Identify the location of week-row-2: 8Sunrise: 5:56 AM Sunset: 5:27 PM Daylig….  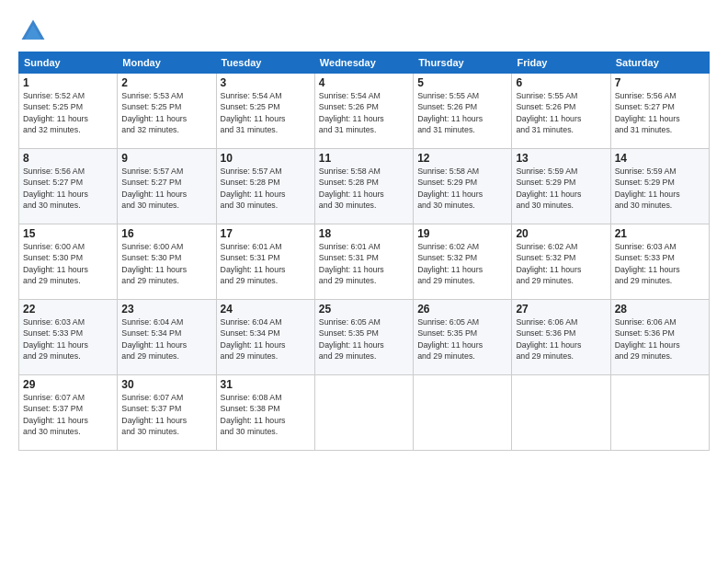
(364, 187).